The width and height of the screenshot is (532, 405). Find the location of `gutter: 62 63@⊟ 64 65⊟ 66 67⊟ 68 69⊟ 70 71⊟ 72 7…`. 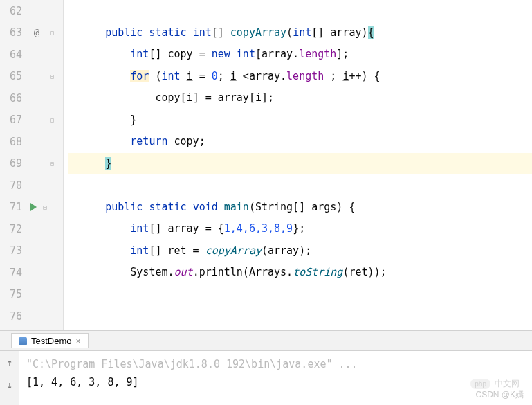

gutter: 62 63@⊟ 64 65⊟ 66 67⊟ 68 69⊟ 70 71⊟ 72 7… is located at coordinates (32, 165).